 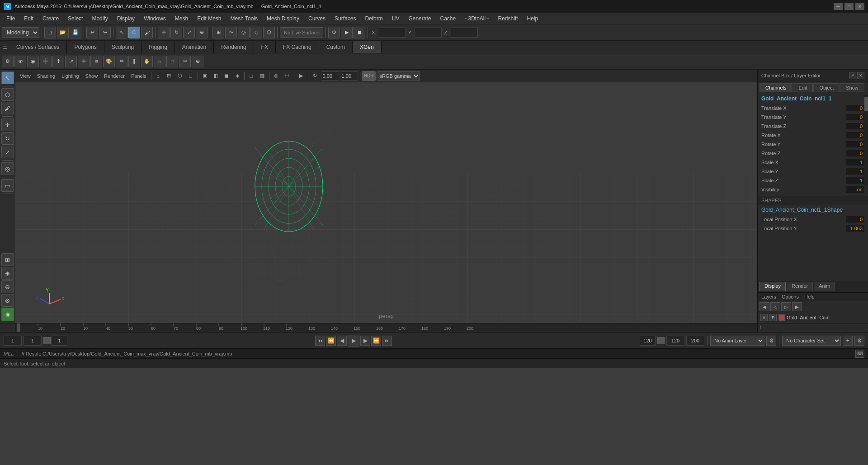 I want to click on xray-button: ⚇, so click(x=287, y=76).